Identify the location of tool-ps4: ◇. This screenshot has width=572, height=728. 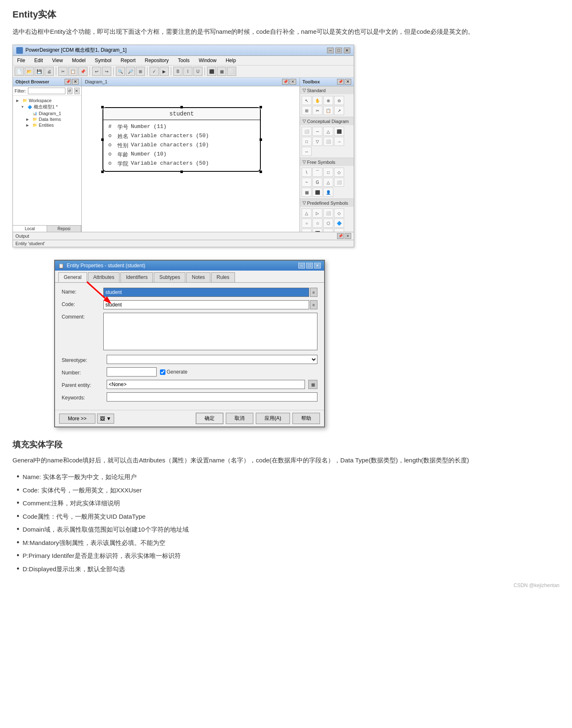
(339, 213).